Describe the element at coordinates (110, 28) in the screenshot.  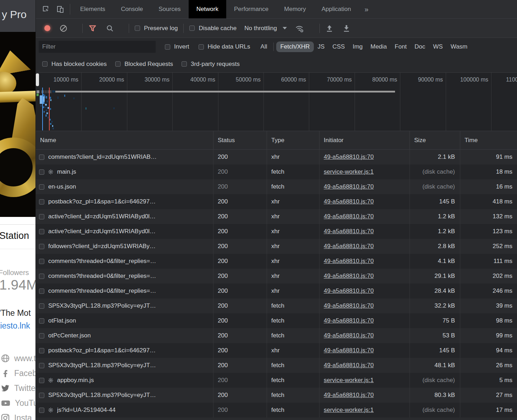
I see `search-icon` at that location.